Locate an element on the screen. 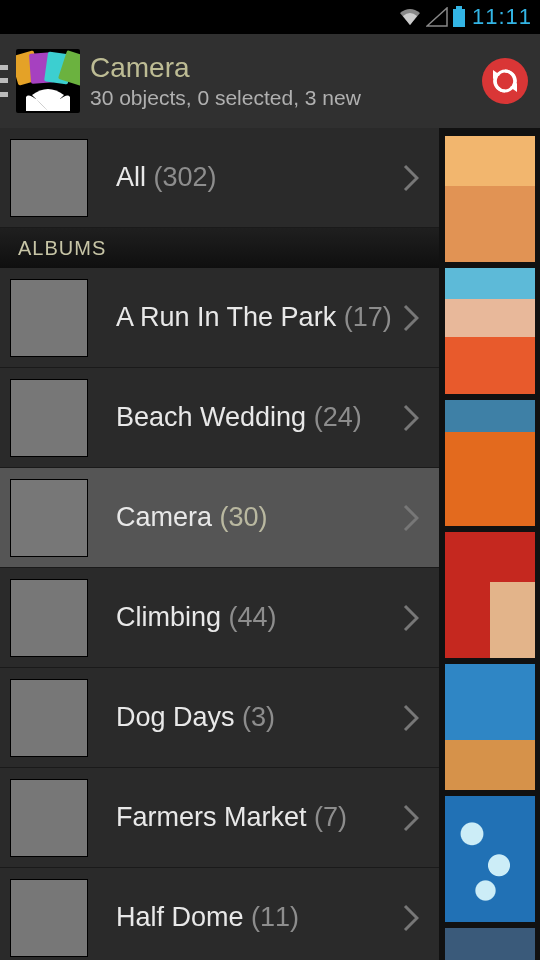  album-label: Camera (30) is located at coordinates (192, 518).